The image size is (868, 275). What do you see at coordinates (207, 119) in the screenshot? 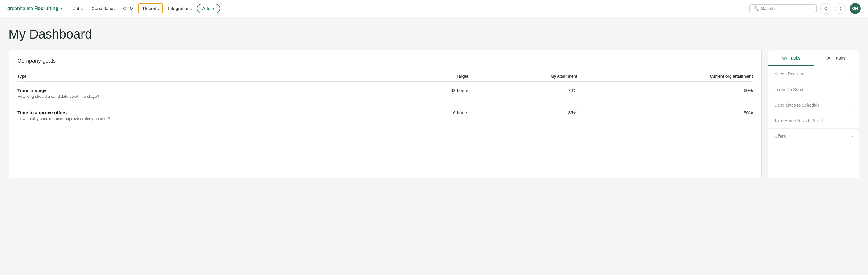
I see `goal-desc: How quickly should a user approve or den…` at bounding box center [207, 119].